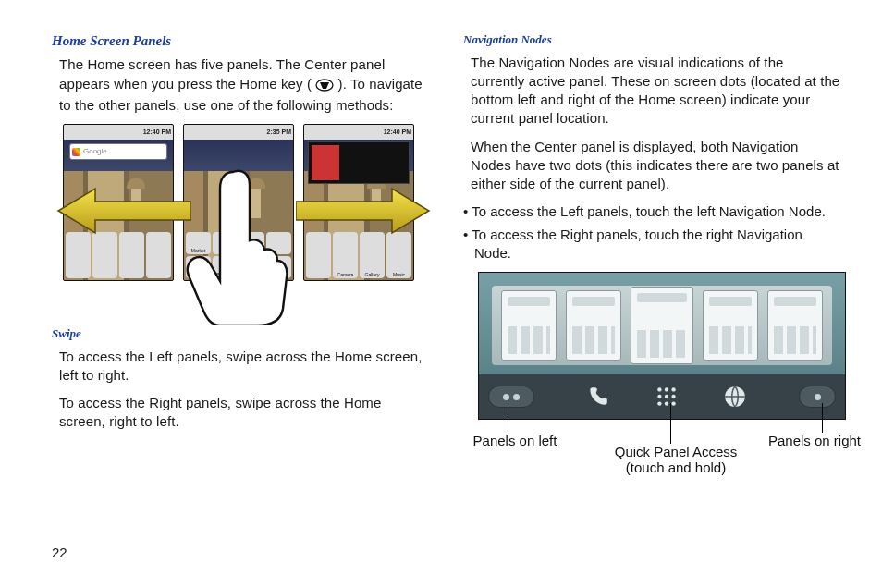  What do you see at coordinates (662, 346) in the screenshot?
I see `figure-navigation-nodes` at bounding box center [662, 346].